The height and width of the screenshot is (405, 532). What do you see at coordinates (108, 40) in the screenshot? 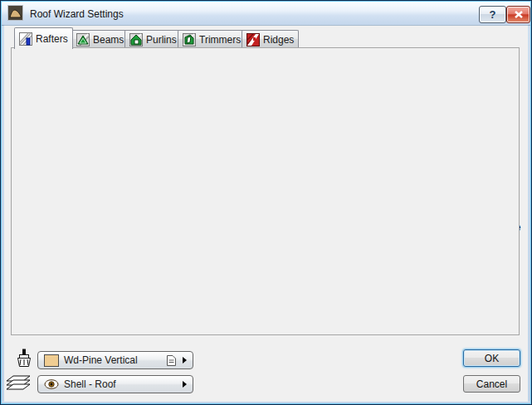
I see `tab-label: Beams` at bounding box center [108, 40].